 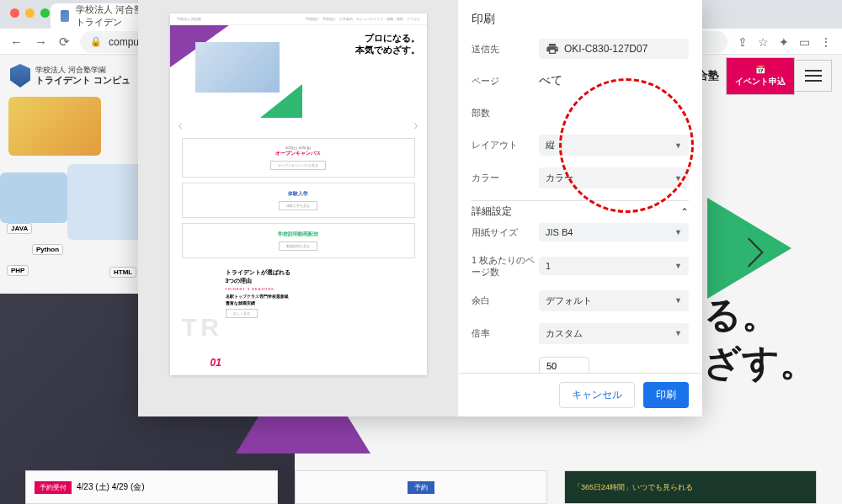 What do you see at coordinates (45, 13) in the screenshot?
I see `maximize-window-button` at bounding box center [45, 13].